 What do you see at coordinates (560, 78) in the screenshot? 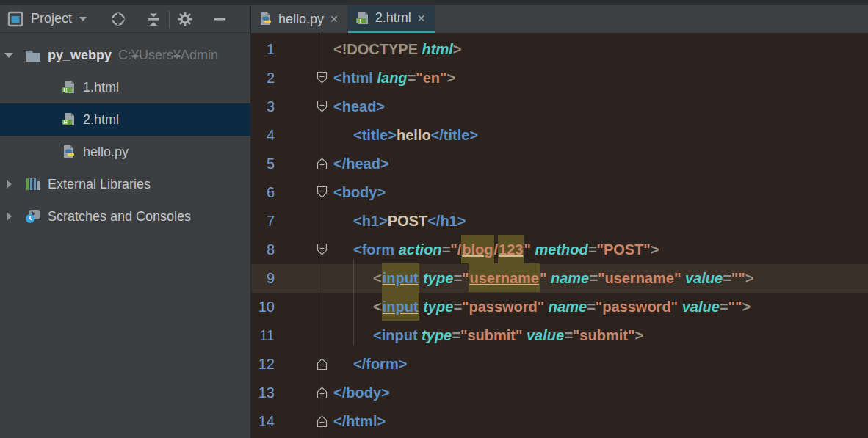
I see `code-line-2: 2<html lang="en">` at bounding box center [560, 78].